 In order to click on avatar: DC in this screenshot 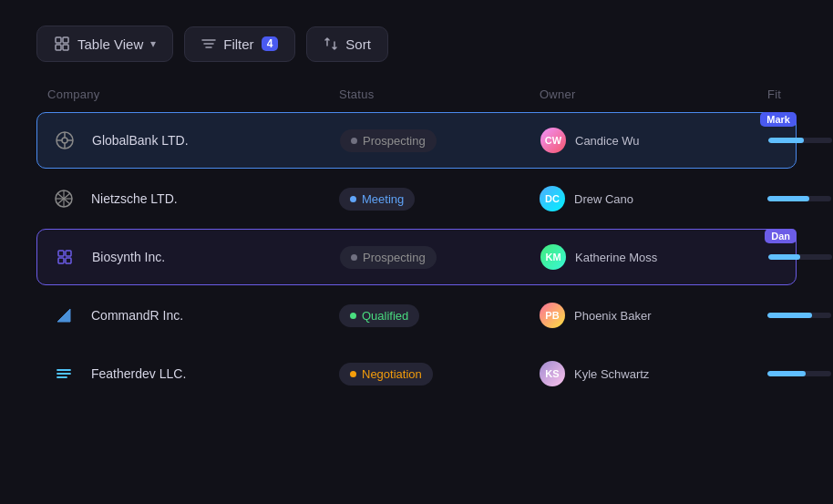, I will do `click(552, 199)`.